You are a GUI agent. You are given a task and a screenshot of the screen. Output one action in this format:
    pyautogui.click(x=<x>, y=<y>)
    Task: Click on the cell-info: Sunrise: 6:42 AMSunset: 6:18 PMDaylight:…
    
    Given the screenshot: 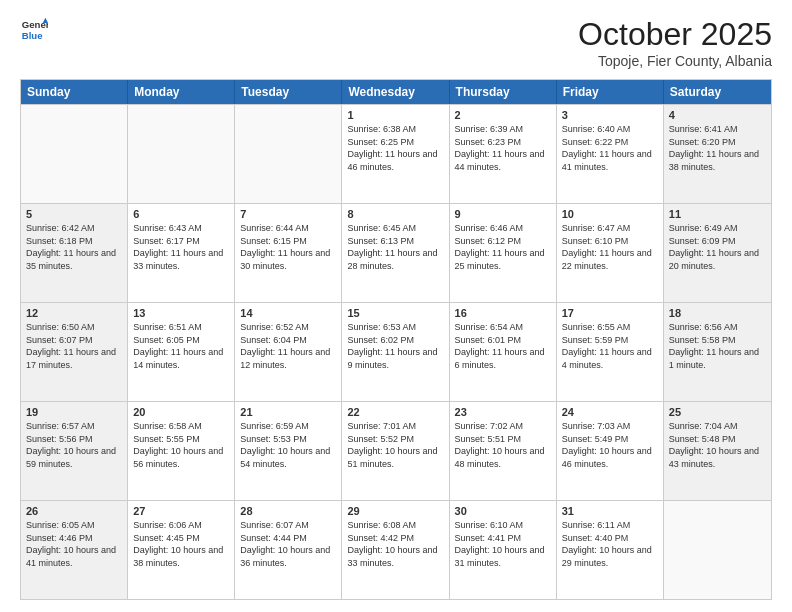 What is the action you would take?
    pyautogui.click(x=71, y=247)
    